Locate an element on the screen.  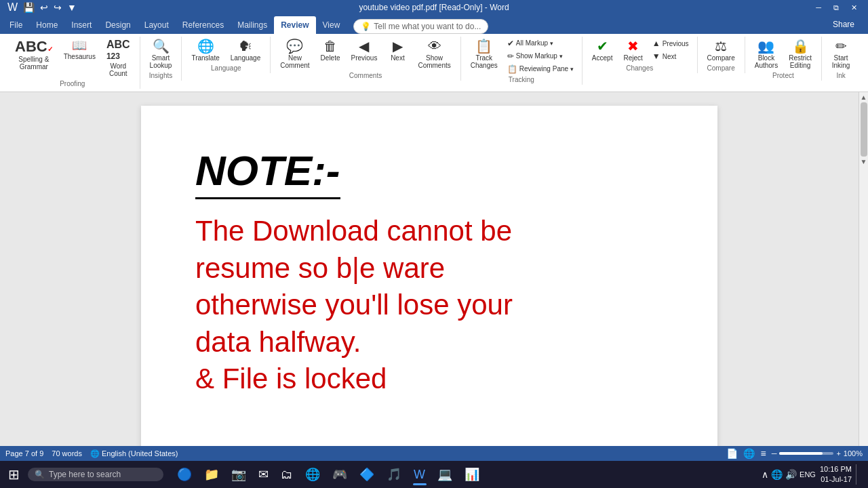
scroll-down-btn: ▼ is located at coordinates (864, 161).